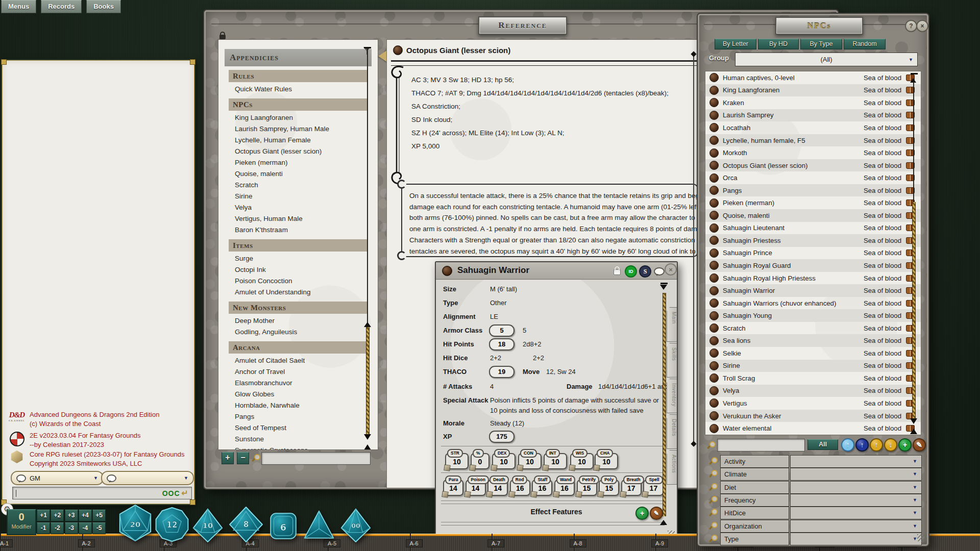 Image resolution: width=980 pixels, height=551 pixels. Describe the element at coordinates (813, 103) in the screenshot. I see `npc-list-row: KrakenSea of blood` at that location.